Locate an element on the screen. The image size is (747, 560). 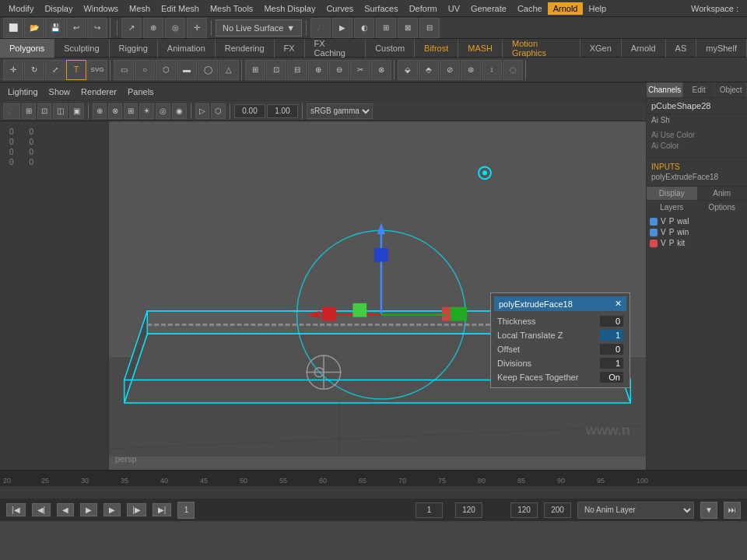
inputs-section-value: polyExtrudeFace18 is located at coordinates (697, 177).